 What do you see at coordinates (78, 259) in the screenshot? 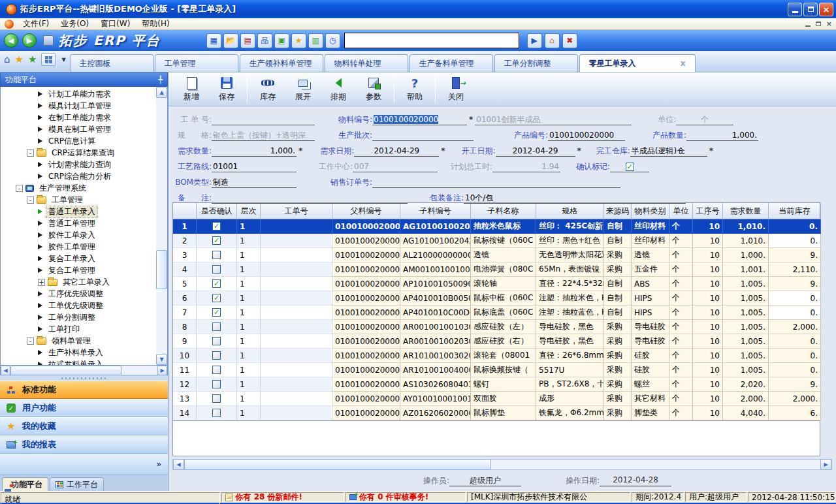
I see `tree-item-复合工单录入: 复合工单录入` at bounding box center [78, 259].